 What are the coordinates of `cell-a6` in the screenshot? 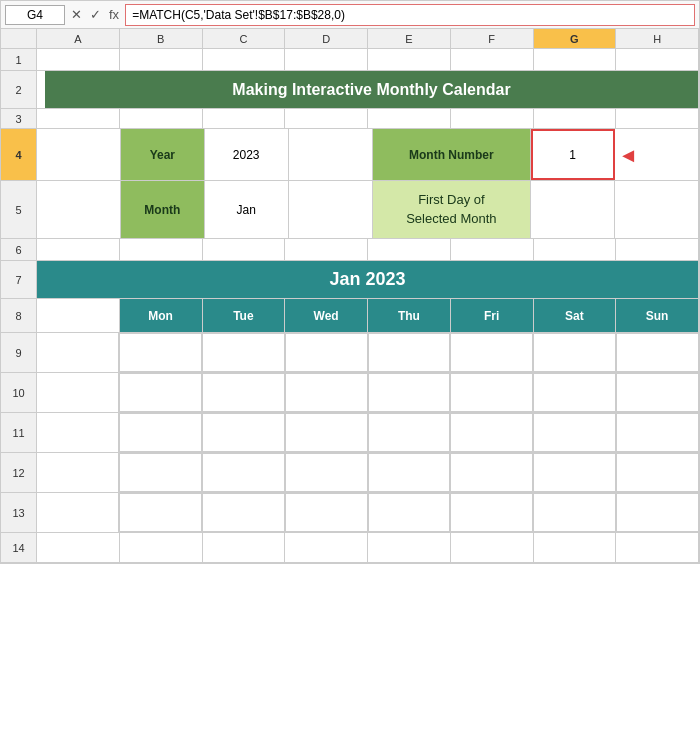 It's located at (78, 250).